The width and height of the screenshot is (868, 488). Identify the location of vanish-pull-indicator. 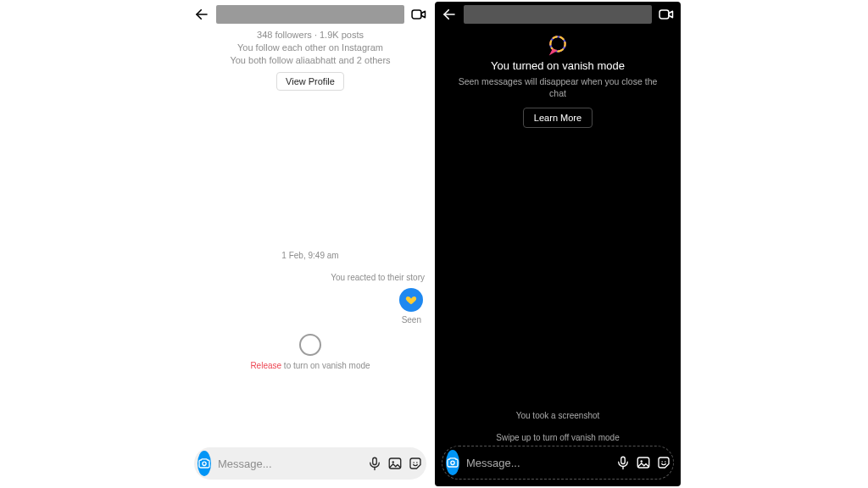
(310, 345).